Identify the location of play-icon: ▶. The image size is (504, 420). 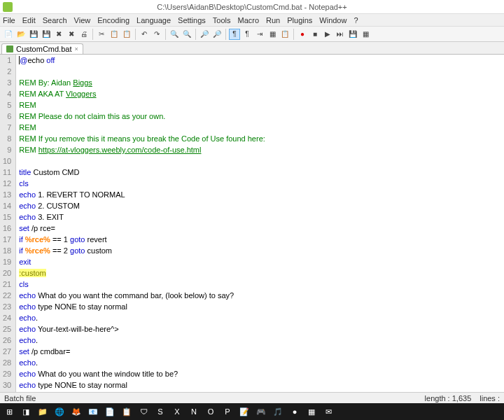
(328, 34).